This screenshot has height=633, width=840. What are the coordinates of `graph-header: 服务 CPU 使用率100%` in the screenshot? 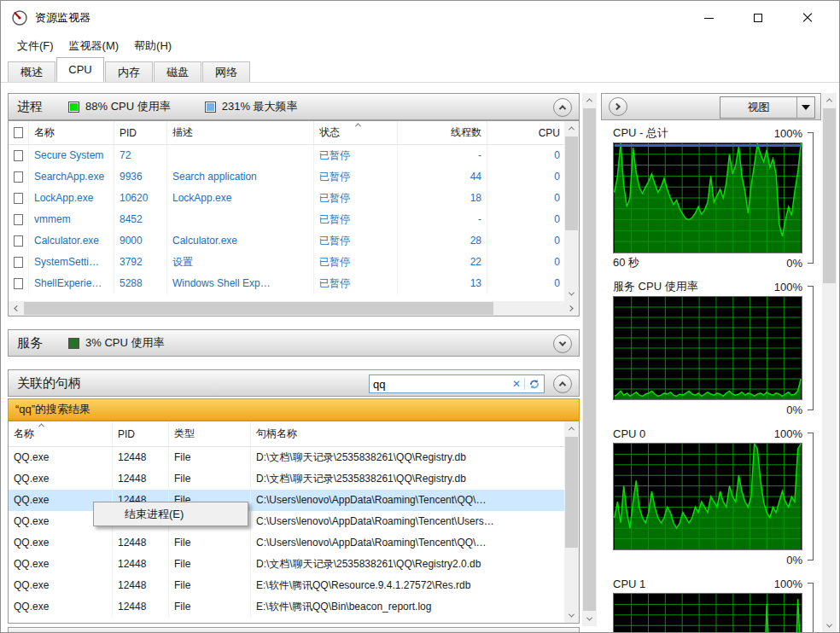 It's located at (708, 287).